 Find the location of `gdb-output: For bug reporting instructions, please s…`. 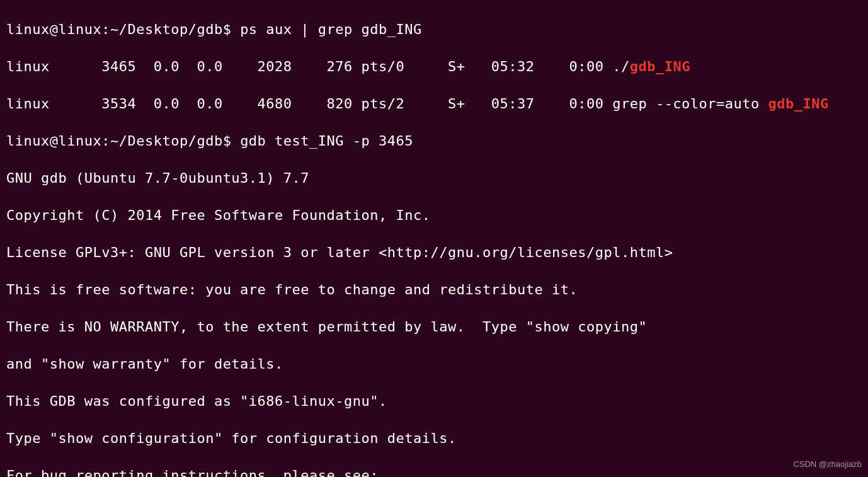

gdb-output: For bug reporting instructions, please s… is located at coordinates (434, 472).